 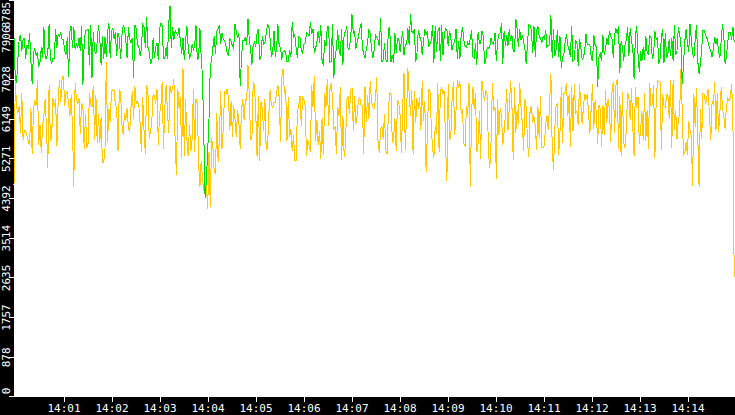 I want to click on y-tick-label: 3514, so click(x=6, y=238).